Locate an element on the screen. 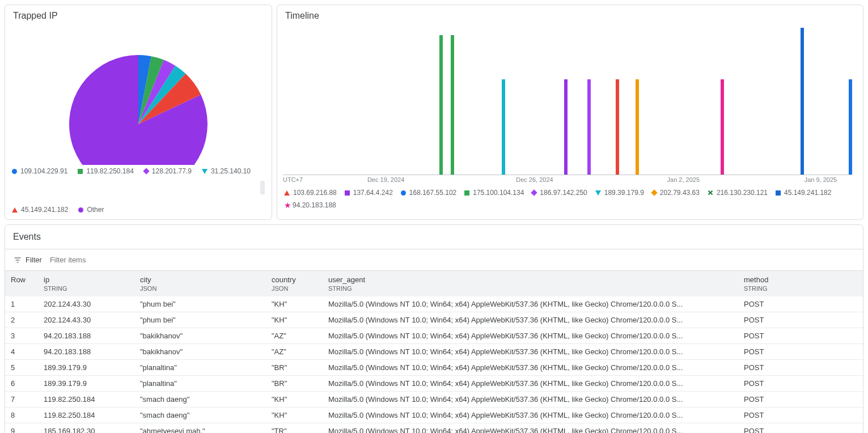  cell-city: "ahmetyesevi mah." is located at coordinates (200, 428).